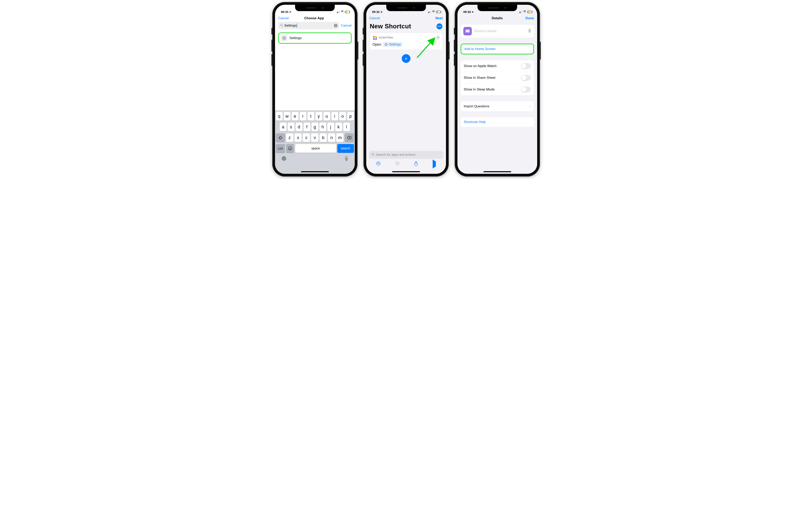 Image resolution: width=812 pixels, height=519 pixels. What do you see at coordinates (314, 18) in the screenshot?
I see `page-title: Choose App` at bounding box center [314, 18].